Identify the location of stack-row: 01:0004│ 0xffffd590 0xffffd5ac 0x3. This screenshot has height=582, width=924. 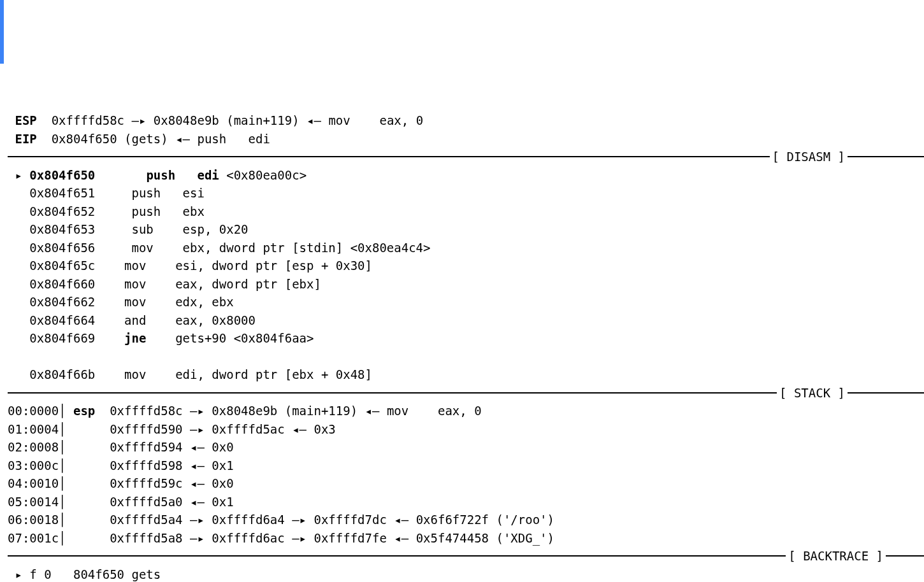
(466, 429).